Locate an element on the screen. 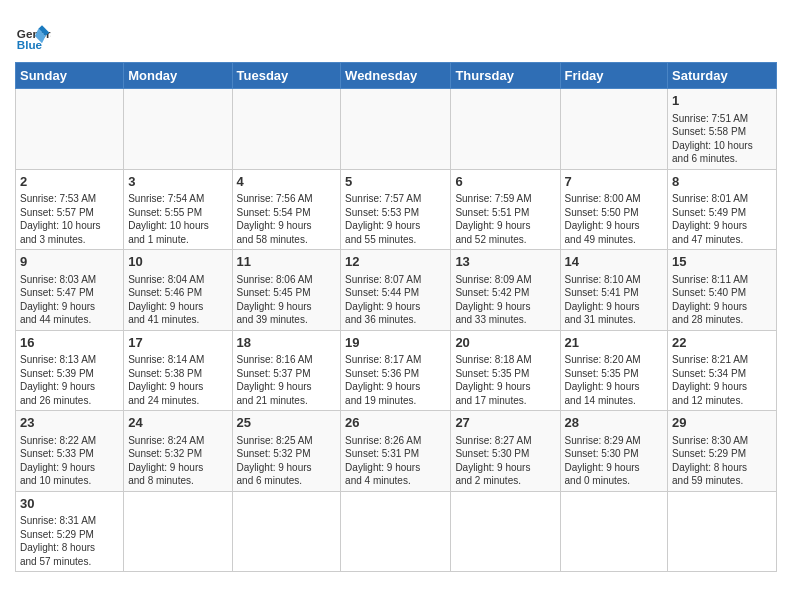 This screenshot has width=792, height=612. day-number: 22 is located at coordinates (722, 343).